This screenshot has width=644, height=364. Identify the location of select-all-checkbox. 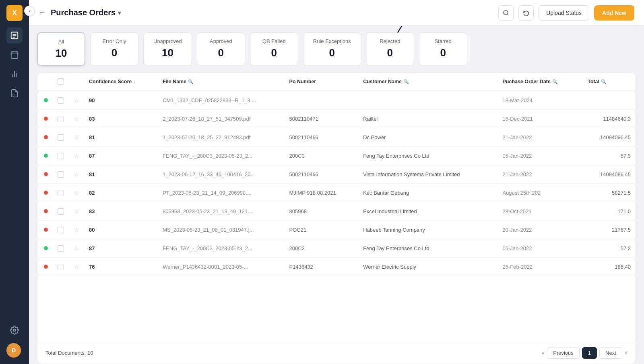
(61, 82).